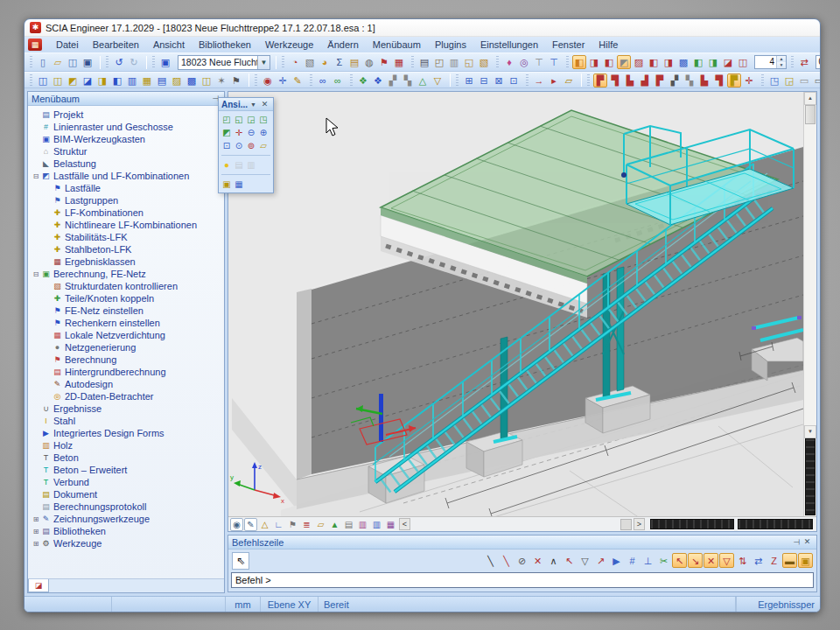 The width and height of the screenshot is (840, 630). Describe the element at coordinates (600, 560) in the screenshot. I see `snap-edit-icon: ↗` at that location.